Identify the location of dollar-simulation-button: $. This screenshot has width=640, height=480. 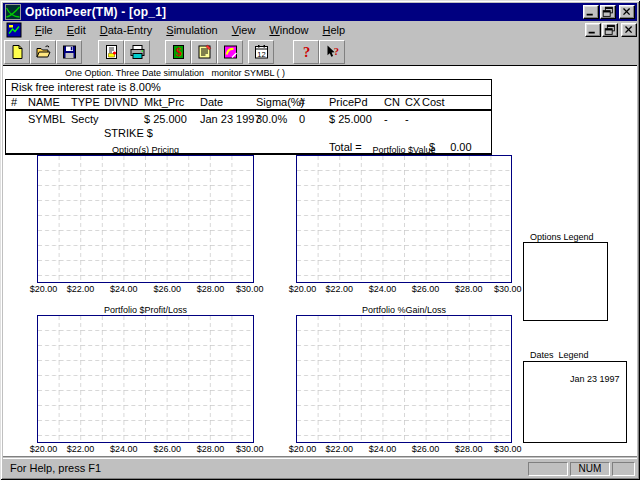
(178, 52).